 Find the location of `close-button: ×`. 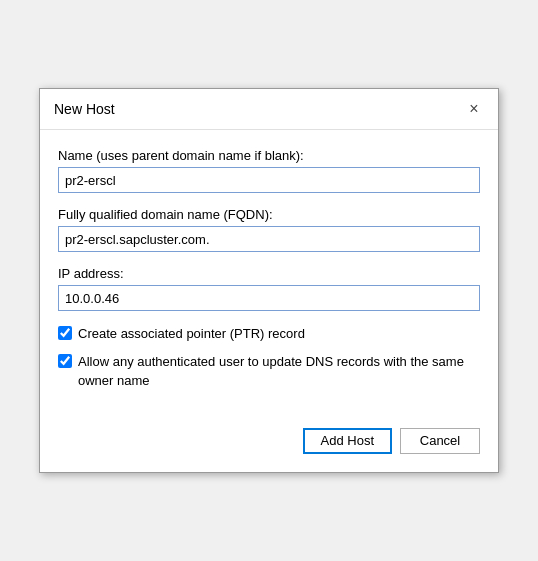

close-button: × is located at coordinates (474, 109).